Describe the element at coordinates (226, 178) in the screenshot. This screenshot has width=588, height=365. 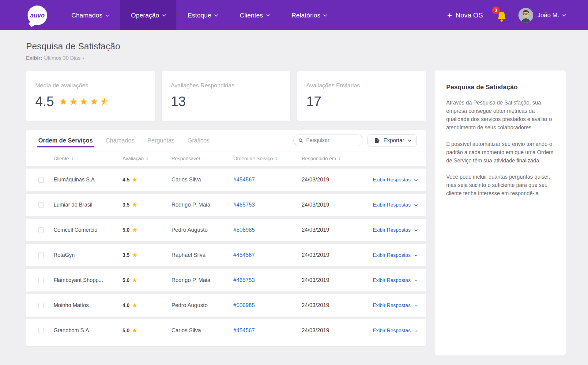
I see `table-row: Elumáquinas S.A 4.5★ Carlos Silva #45456…` at that location.